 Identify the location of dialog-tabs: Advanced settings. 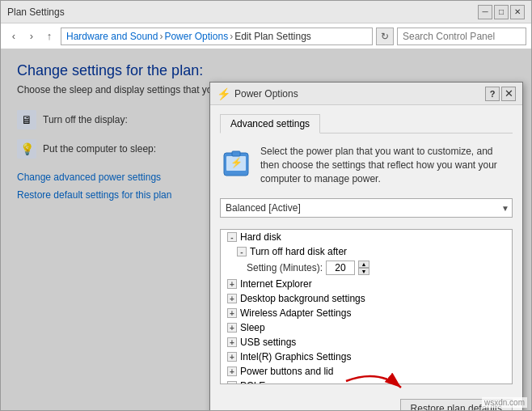
(366, 123).